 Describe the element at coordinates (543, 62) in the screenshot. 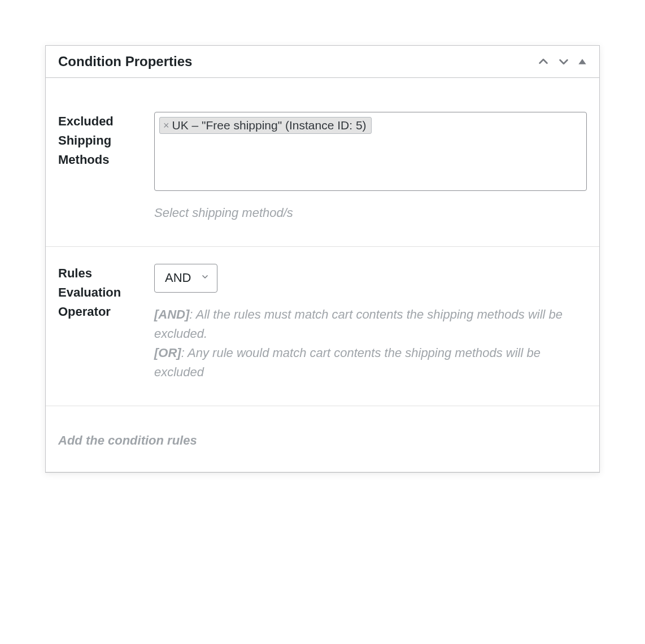

I see `move-up-icon` at that location.